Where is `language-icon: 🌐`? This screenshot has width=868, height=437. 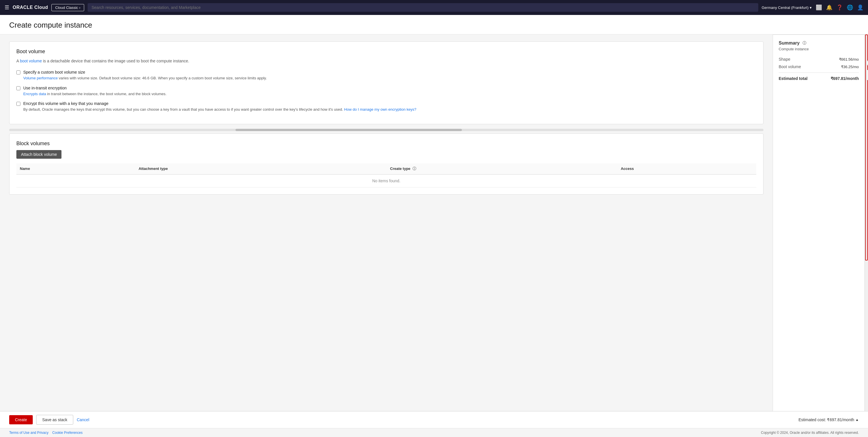 language-icon: 🌐 is located at coordinates (850, 7).